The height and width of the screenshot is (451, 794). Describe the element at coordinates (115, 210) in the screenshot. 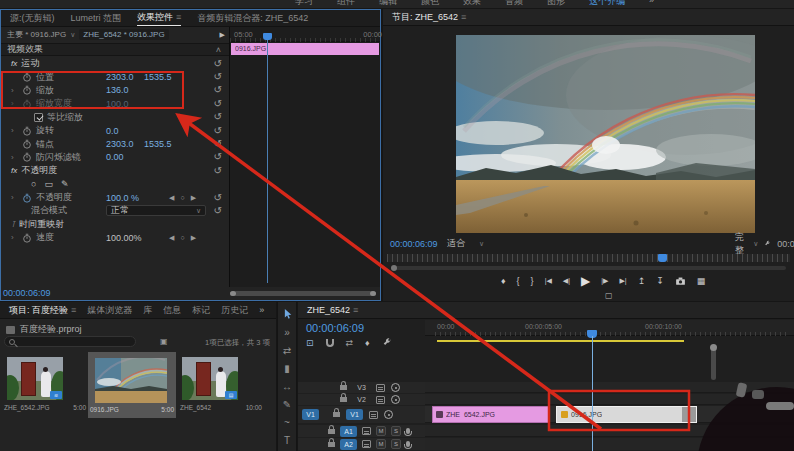

I see `blend-mode-row: 混合模式 正常 ∨ ↺` at that location.